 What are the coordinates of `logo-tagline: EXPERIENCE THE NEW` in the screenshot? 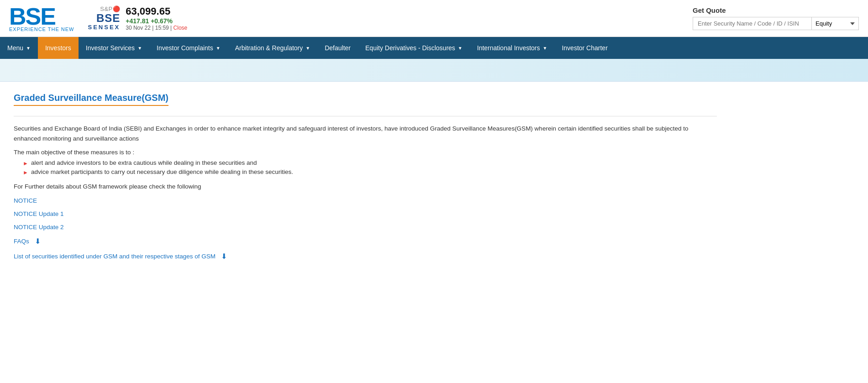 It's located at (42, 29).